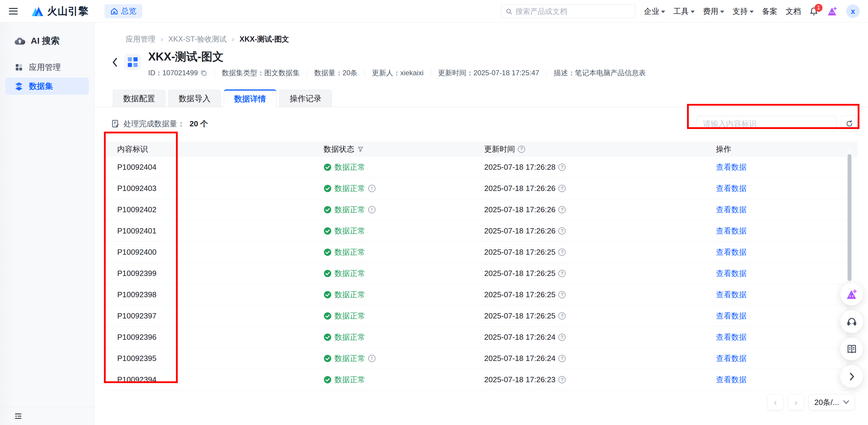  I want to click on global-search, so click(568, 11).